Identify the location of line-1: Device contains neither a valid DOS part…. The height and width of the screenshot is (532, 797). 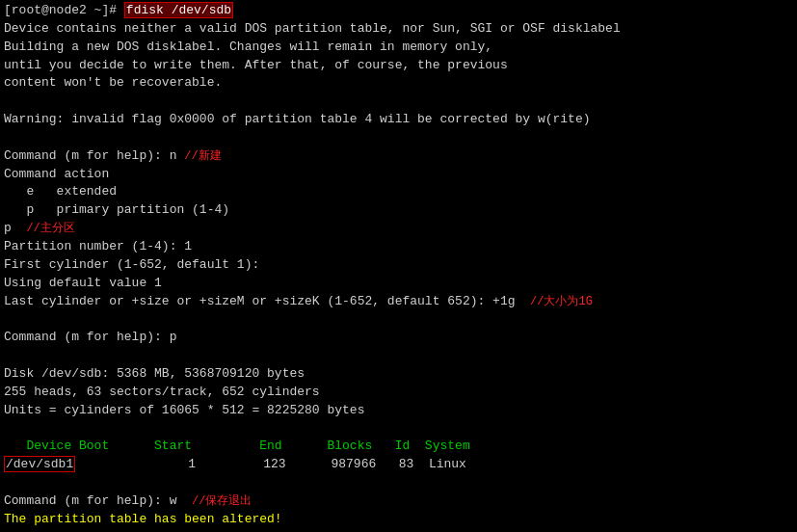
(399, 29).